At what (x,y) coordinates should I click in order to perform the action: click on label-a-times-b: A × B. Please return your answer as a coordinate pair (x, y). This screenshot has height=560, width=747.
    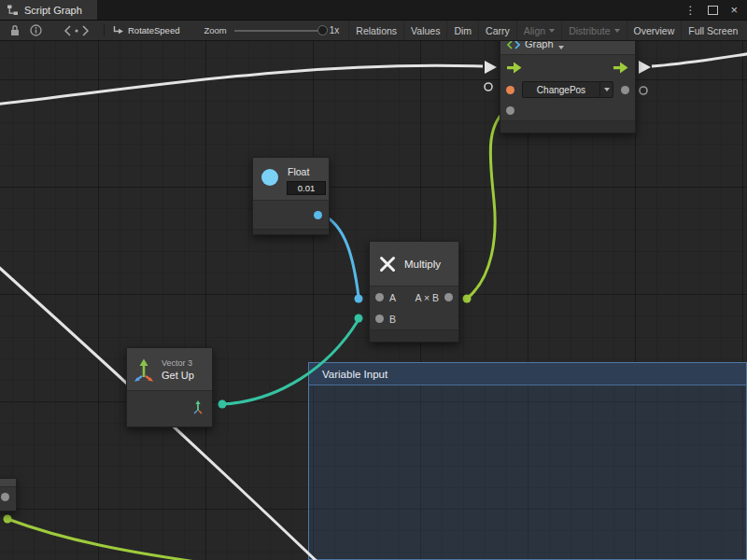
    Looking at the image, I should click on (428, 298).